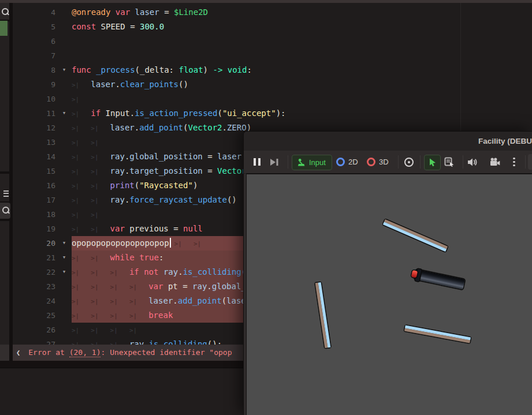  I want to click on line-number: 27, so click(34, 341).